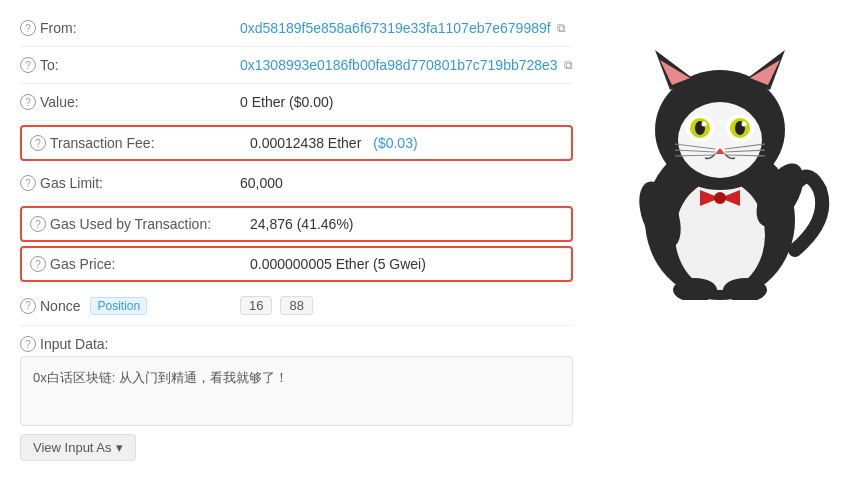 Image resolution: width=848 pixels, height=500 pixels. I want to click on value-amount: 0 Ether ($0.00), so click(286, 102).